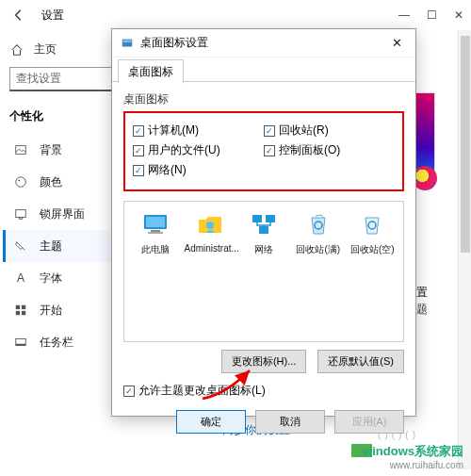 This screenshot has height=476, width=471. I want to click on minimize-button: ―, so click(404, 15).